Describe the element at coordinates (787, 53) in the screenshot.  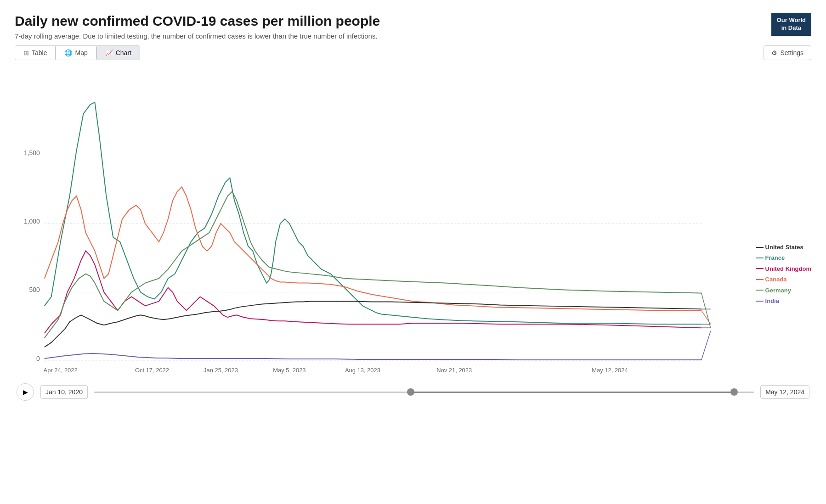
I see `settings-button: ⚙ Settings` at that location.